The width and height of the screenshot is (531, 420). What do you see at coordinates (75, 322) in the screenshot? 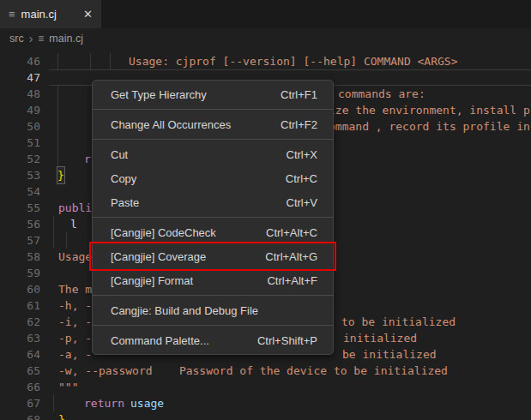
I see `code-text: -i, -` at bounding box center [75, 322].